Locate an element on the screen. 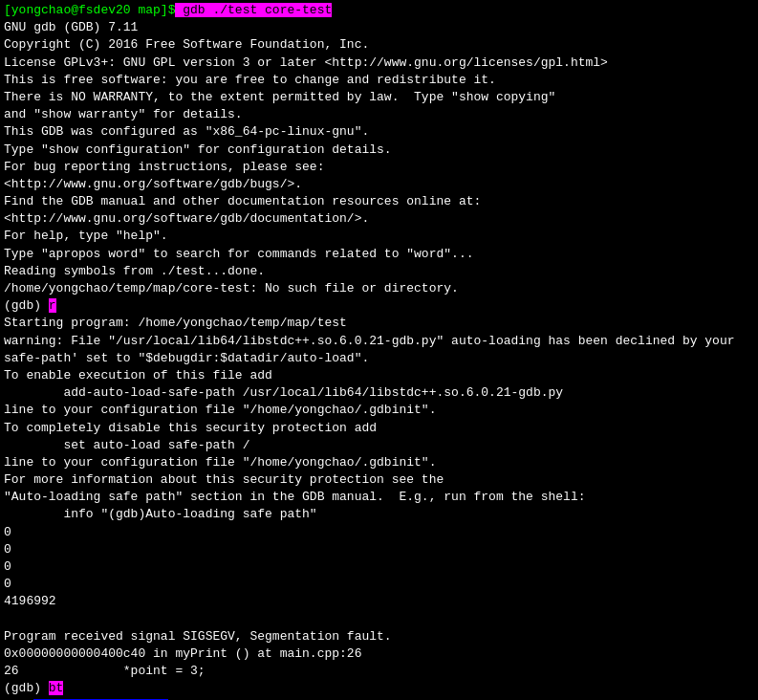 The width and height of the screenshot is (758, 700). line-37: Program received signal SIGSEGV, Segment… is located at coordinates (379, 637).